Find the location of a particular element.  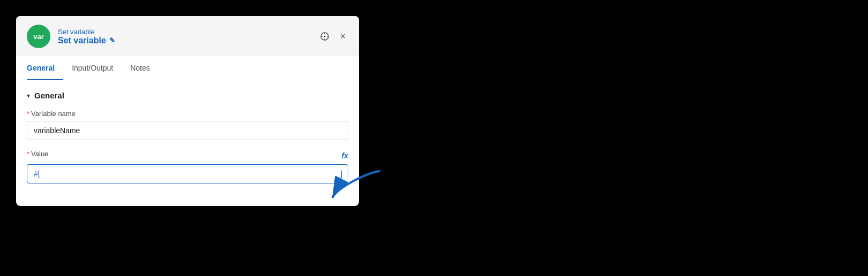

tabs-bar: General Input/Output Notes is located at coordinates (188, 68).